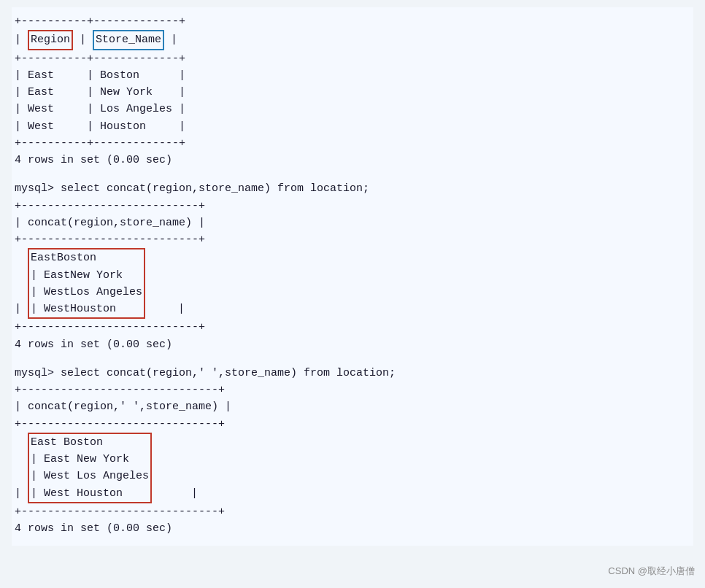 This screenshot has height=588, width=705. I want to click on query3-rows: | East Boston| East New York| West Los A…, so click(352, 468).